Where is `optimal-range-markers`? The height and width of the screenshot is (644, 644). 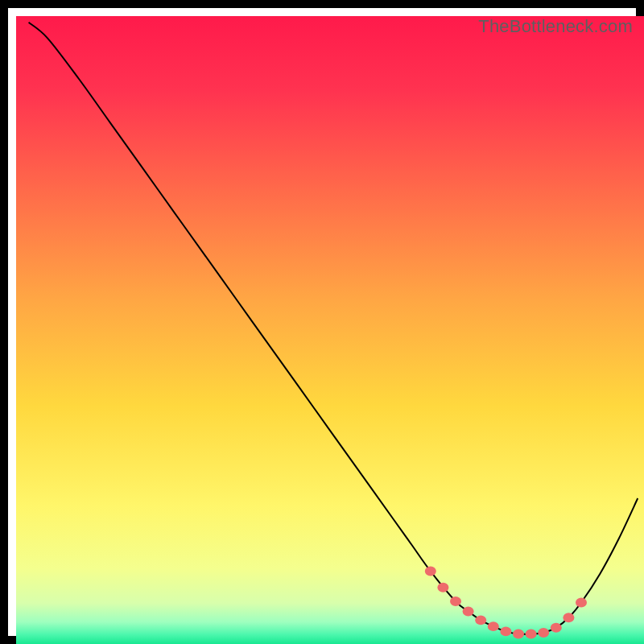
optimal-range-markers is located at coordinates (506, 603).